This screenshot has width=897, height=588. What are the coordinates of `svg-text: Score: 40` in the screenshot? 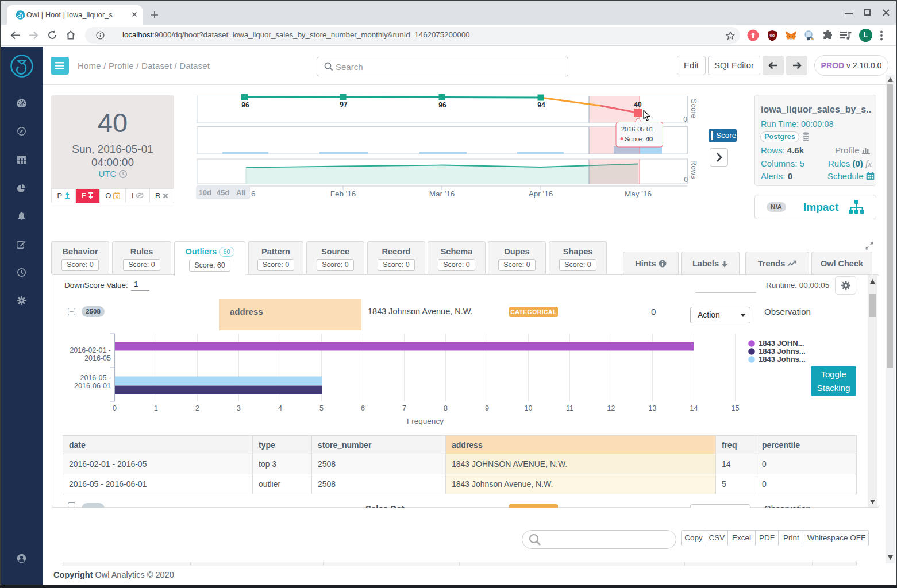 It's located at (639, 139).